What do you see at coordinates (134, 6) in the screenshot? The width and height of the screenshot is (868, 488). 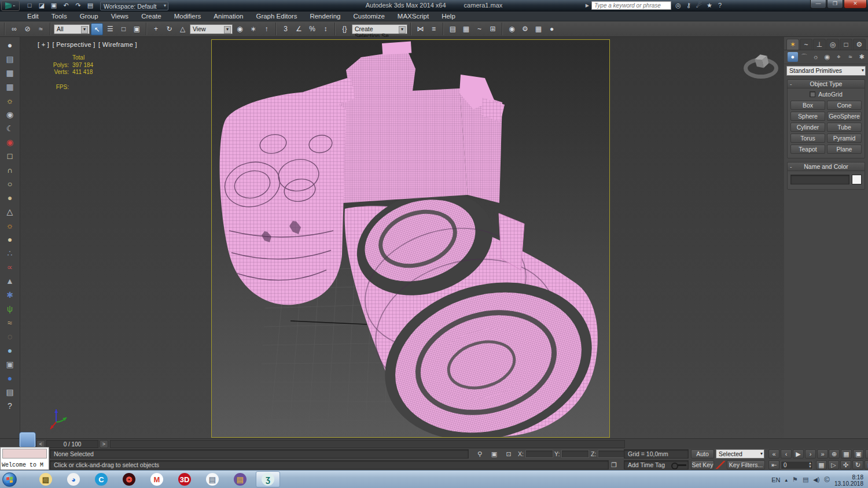 I see `workspace-dropdown: Workspace: Default` at bounding box center [134, 6].